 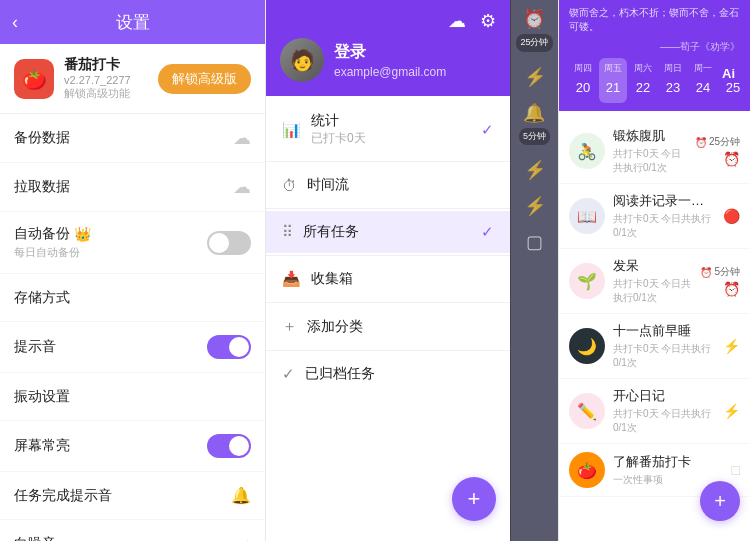 I want to click on pull-label: 拉取数据, so click(x=42, y=187).